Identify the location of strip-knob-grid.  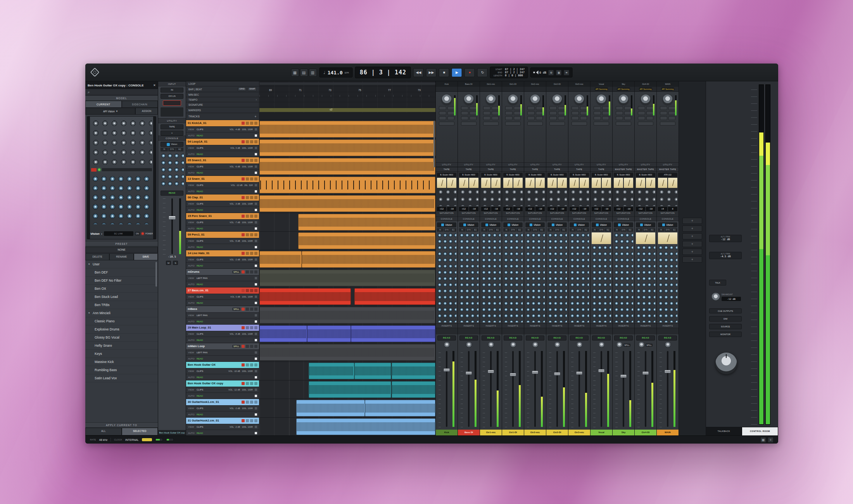
(172, 170).